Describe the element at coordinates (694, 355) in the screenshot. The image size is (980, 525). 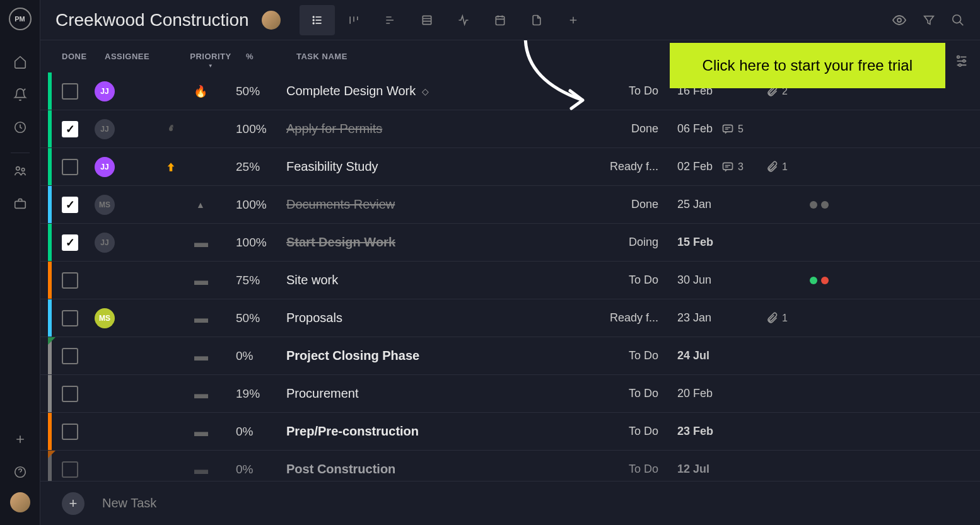
I see `date-cell: 24 Jul` at that location.